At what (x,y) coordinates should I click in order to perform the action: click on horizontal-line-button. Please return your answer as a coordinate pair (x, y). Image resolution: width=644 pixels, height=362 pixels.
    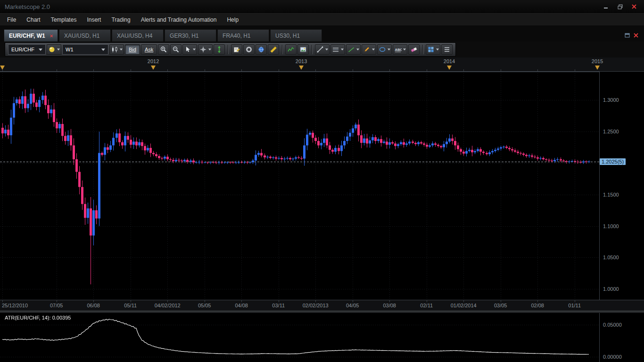
    Looking at the image, I should click on (338, 49).